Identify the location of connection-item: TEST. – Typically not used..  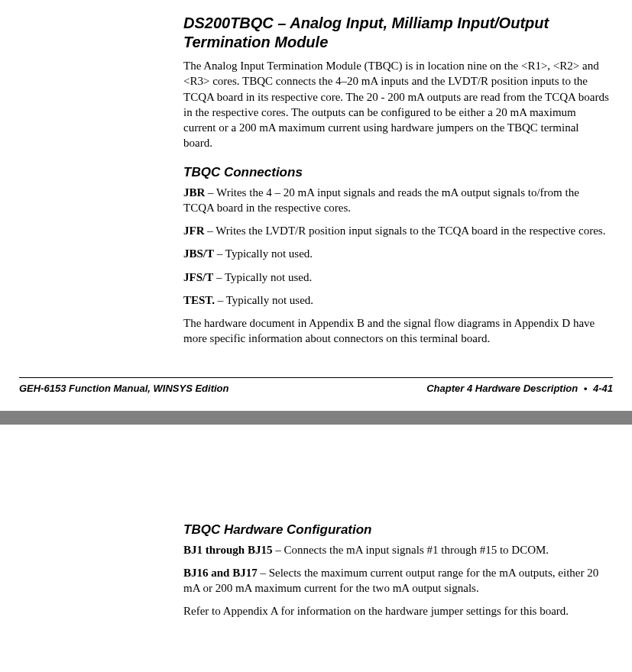
(396, 300).